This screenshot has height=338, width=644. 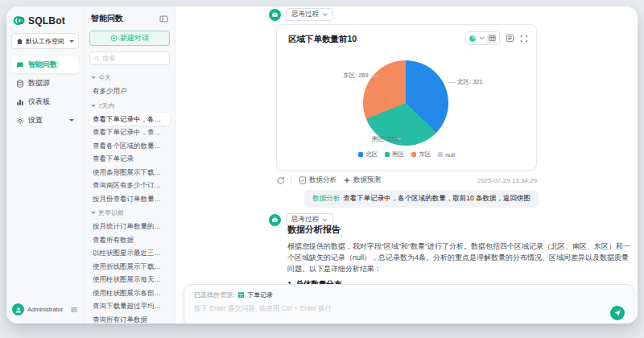 What do you see at coordinates (460, 230) in the screenshot?
I see `report-title: 数据分析报告` at bounding box center [460, 230].